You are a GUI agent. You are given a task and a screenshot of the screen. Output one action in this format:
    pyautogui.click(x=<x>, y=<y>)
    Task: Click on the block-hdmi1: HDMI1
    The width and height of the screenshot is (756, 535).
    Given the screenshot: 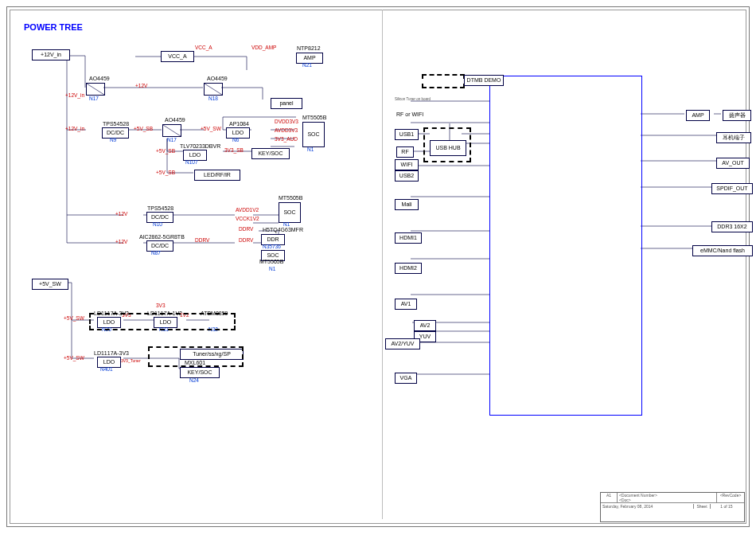 What is the action you would take?
    pyautogui.click(x=408, y=238)
    